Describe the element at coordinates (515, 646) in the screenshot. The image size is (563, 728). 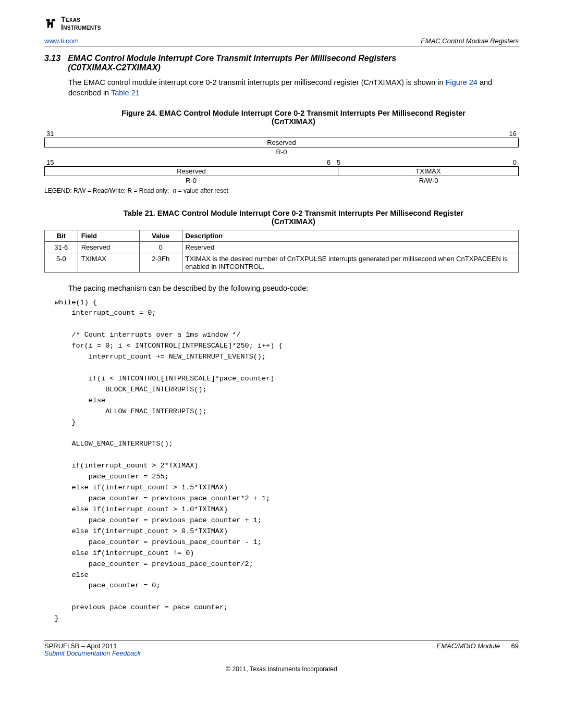
I see `footer-page-number: 69` at that location.